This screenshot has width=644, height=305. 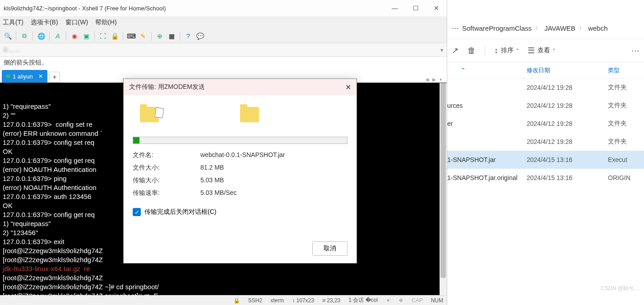 I want to click on keyboard-icon: ⌨, so click(x=131, y=36).